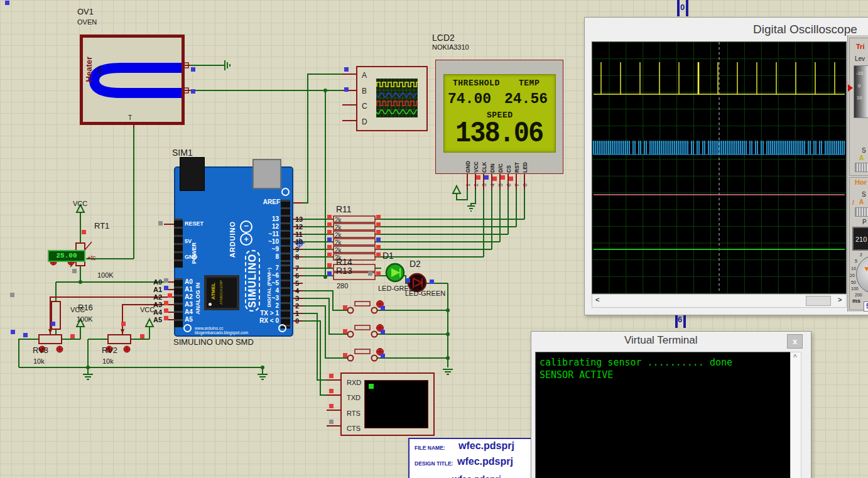  I want to click on d1-ref: D1, so click(388, 256).